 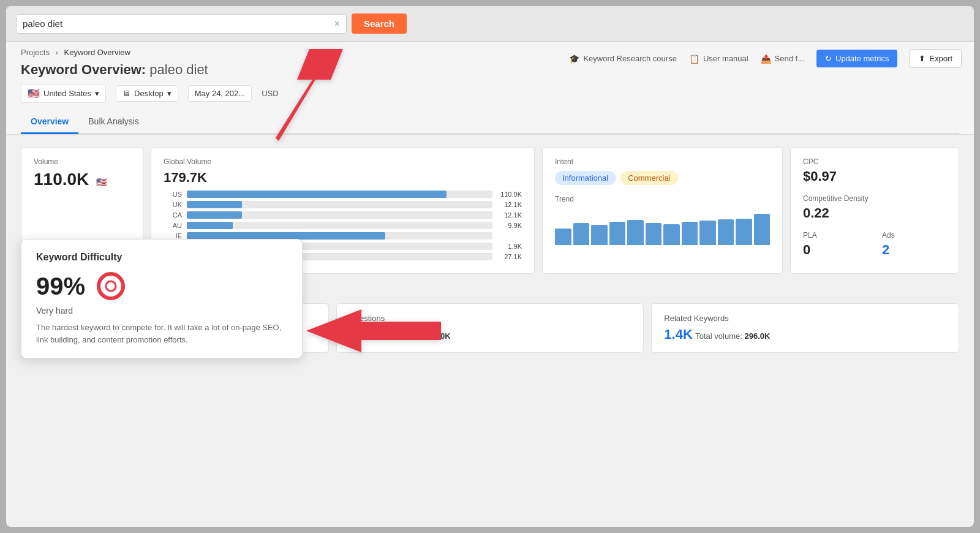 I want to click on page-title: Keyword Overview: paleo diet, so click(x=115, y=70).